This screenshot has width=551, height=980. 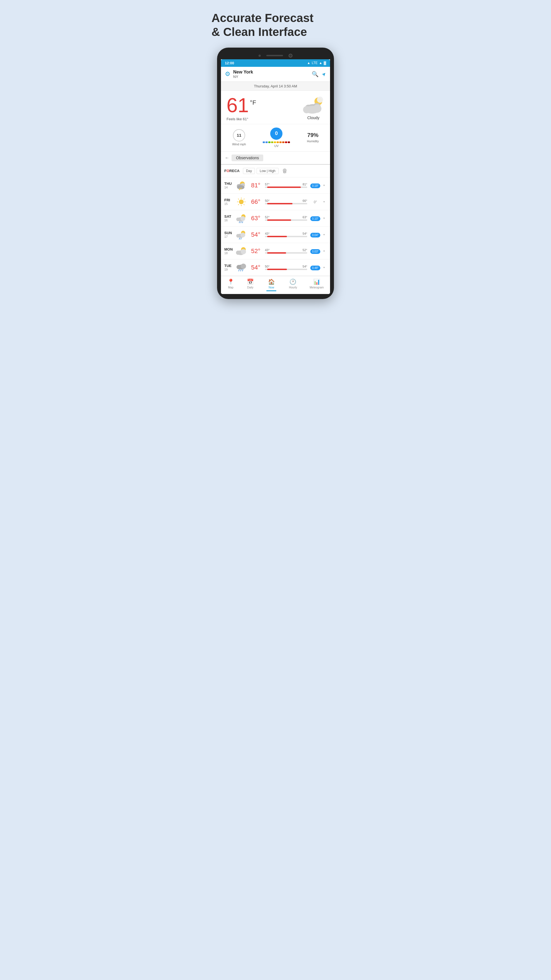 I want to click on precip-badge: 0.10", so click(x=315, y=219).